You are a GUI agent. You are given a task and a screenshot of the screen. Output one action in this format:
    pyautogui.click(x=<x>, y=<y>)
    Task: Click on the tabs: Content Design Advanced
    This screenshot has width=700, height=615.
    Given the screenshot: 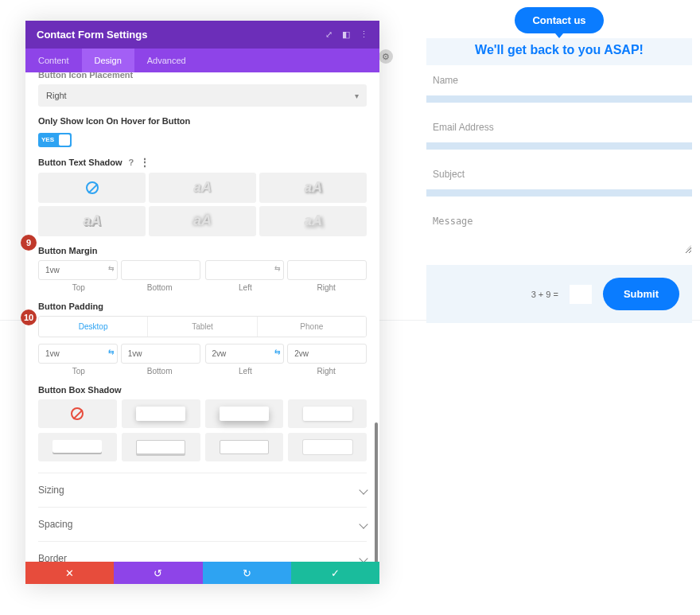 What is the action you would take?
    pyautogui.click(x=202, y=60)
    